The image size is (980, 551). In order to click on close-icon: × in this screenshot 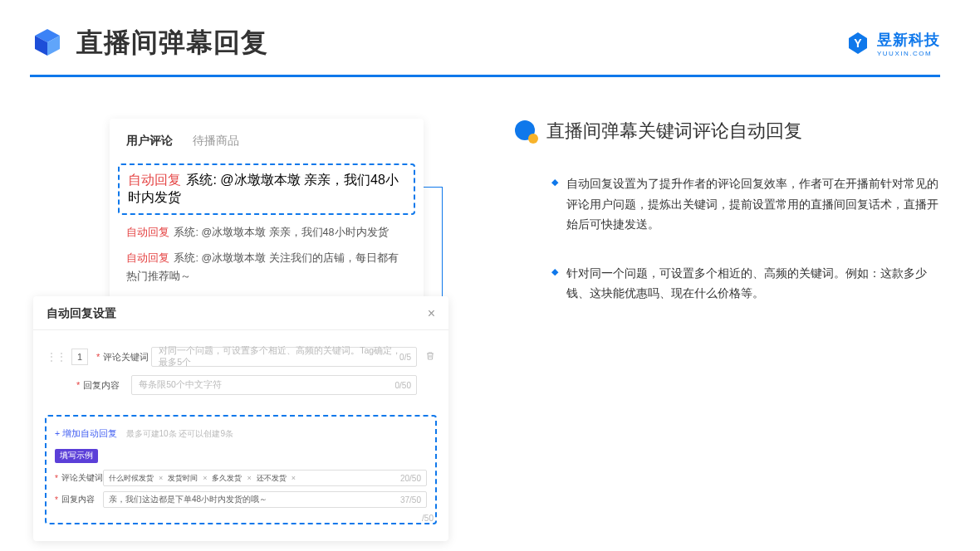, I will do `click(432, 314)`.